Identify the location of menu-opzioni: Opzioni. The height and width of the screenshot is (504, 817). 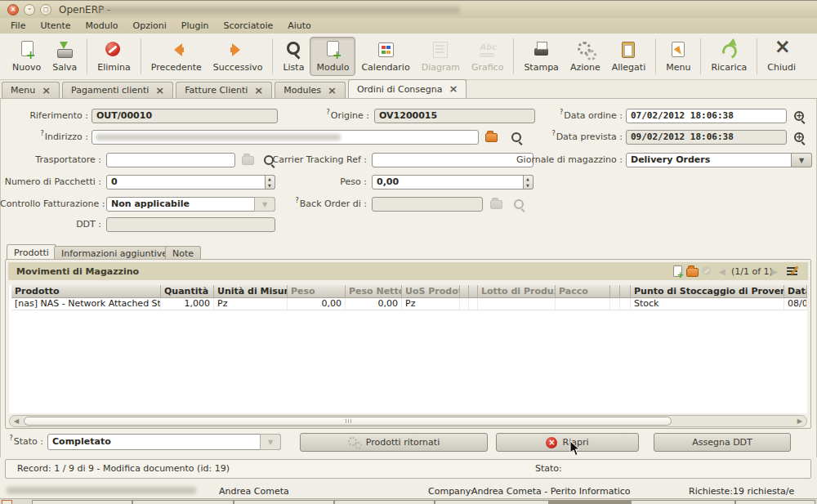
(150, 26).